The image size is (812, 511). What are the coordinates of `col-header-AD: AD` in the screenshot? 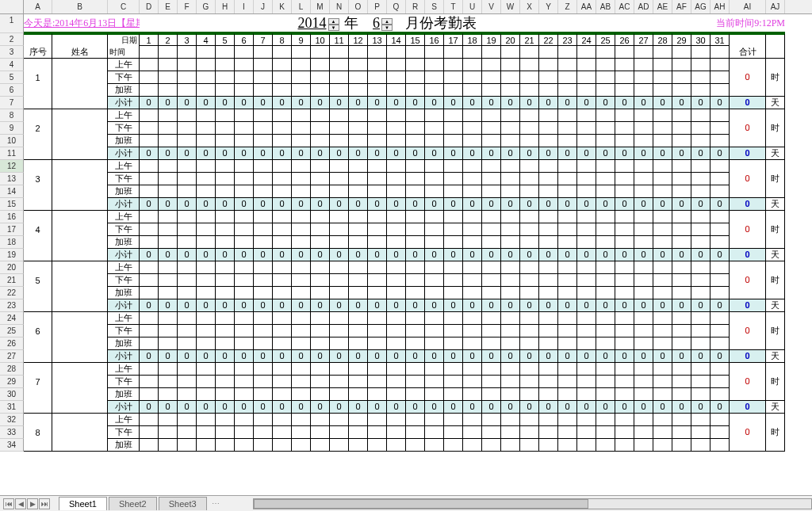 It's located at (644, 6).